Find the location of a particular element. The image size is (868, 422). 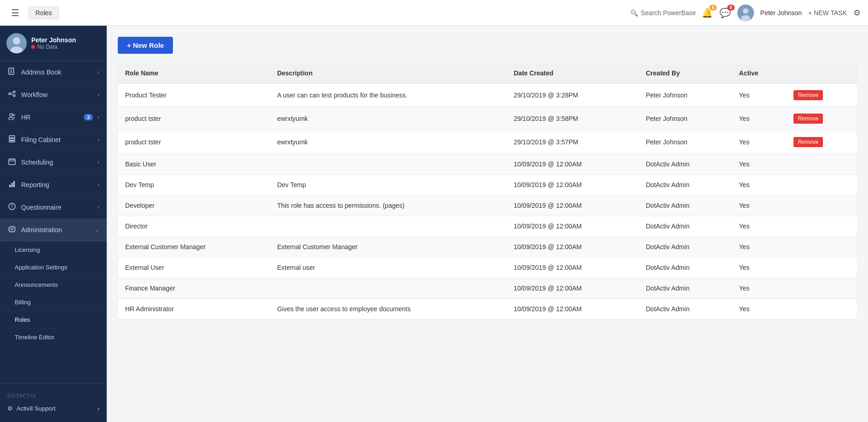

questionnaire-icon: ? is located at coordinates (12, 207).